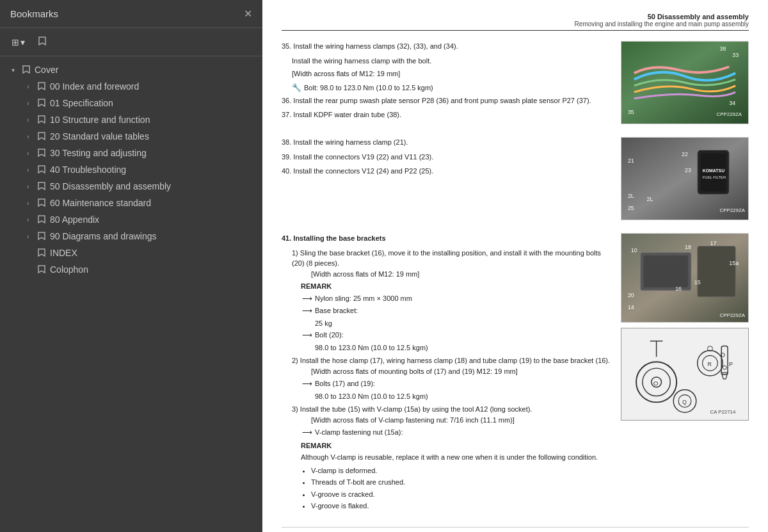 The width and height of the screenshot is (768, 532). Describe the element at coordinates (307, 384) in the screenshot. I see `bolt-icon-17: ⟶` at that location.